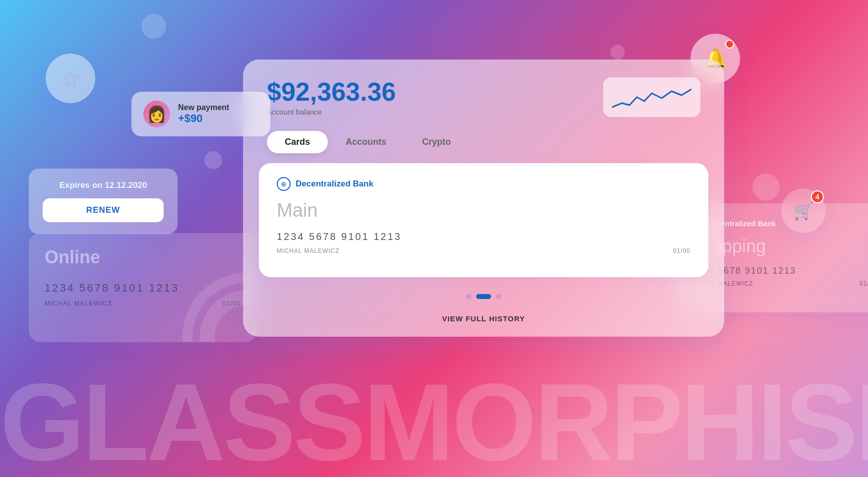  I want to click on bank-row: ⊕ Decentralized Bank, so click(484, 184).